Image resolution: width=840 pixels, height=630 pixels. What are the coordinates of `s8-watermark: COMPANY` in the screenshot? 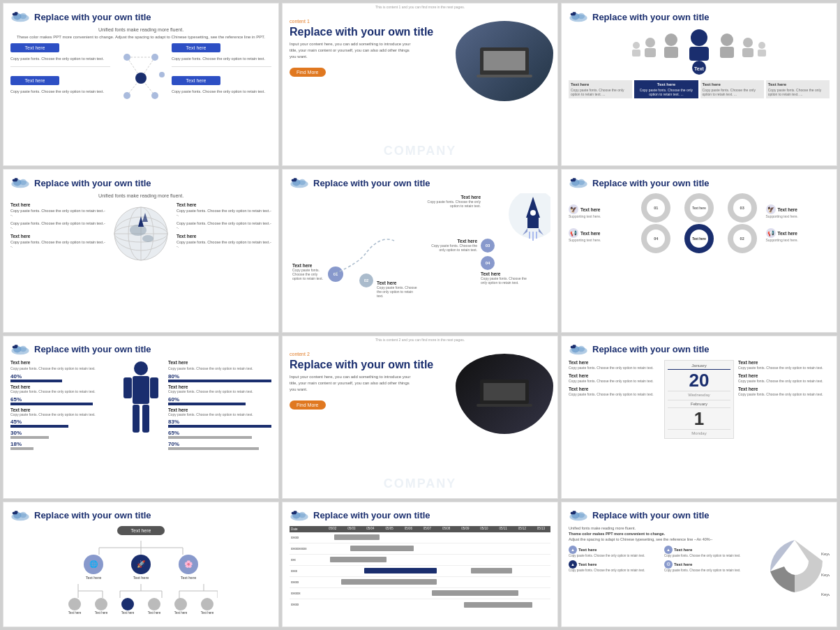 It's located at (420, 484).